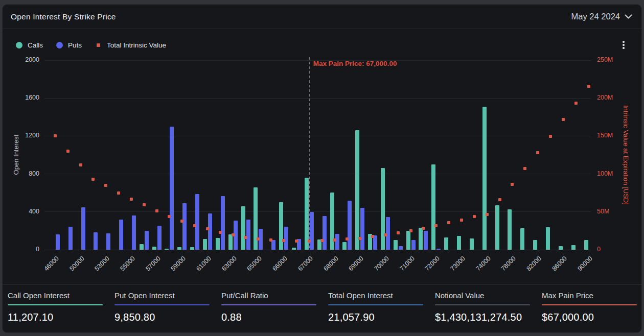 This screenshot has width=644, height=336. Describe the element at coordinates (605, 60) in the screenshot. I see `right-axis-tick-label: 250M` at that location.